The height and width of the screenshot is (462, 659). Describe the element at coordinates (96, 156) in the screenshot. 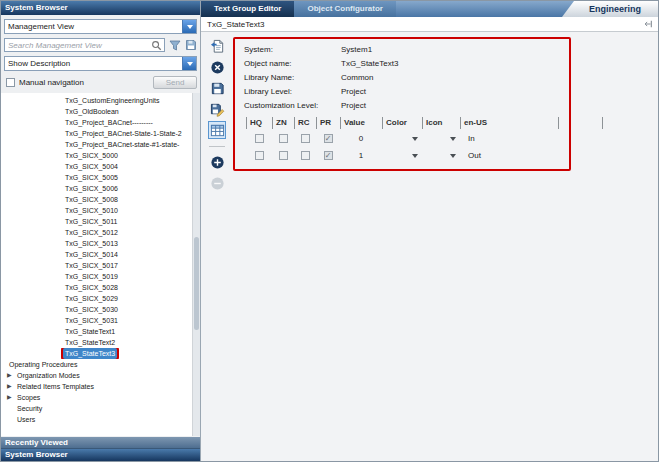

I see `tree-item: TxG_SICX_5000` at that location.